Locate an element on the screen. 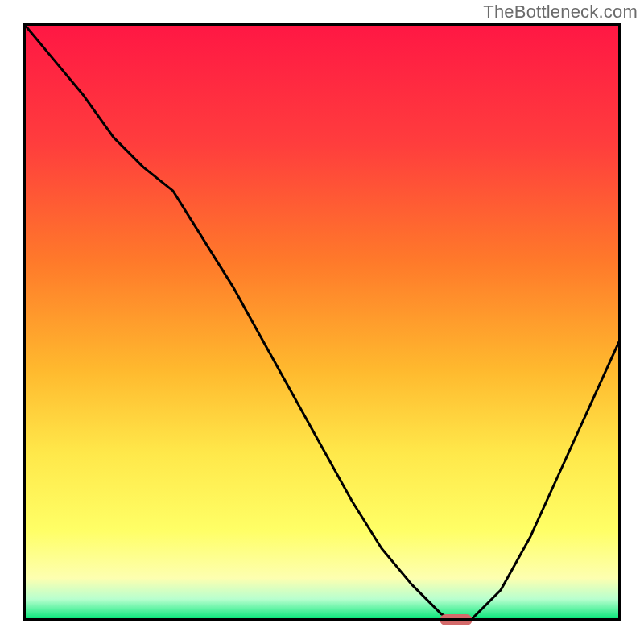 This screenshot has height=644, width=644. watermark-text: TheBottleneck.com is located at coordinates (560, 12).